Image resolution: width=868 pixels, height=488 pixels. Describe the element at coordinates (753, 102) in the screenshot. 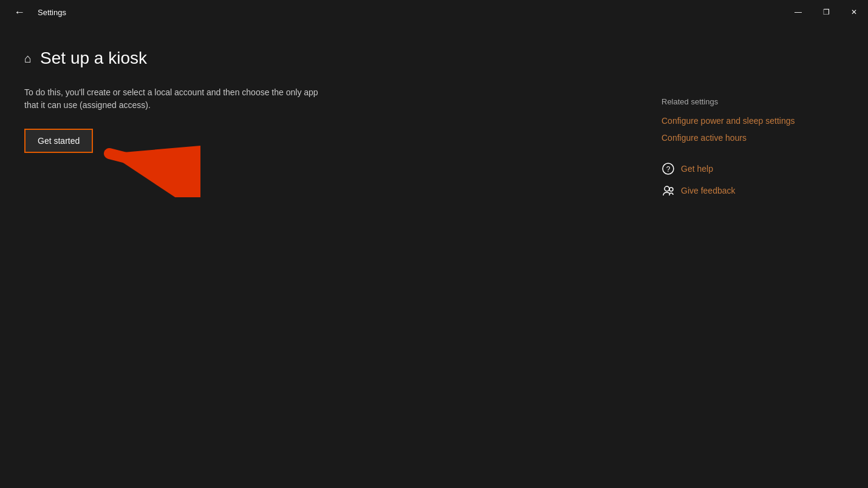

I see `related-settings-heading: Related settings` at that location.